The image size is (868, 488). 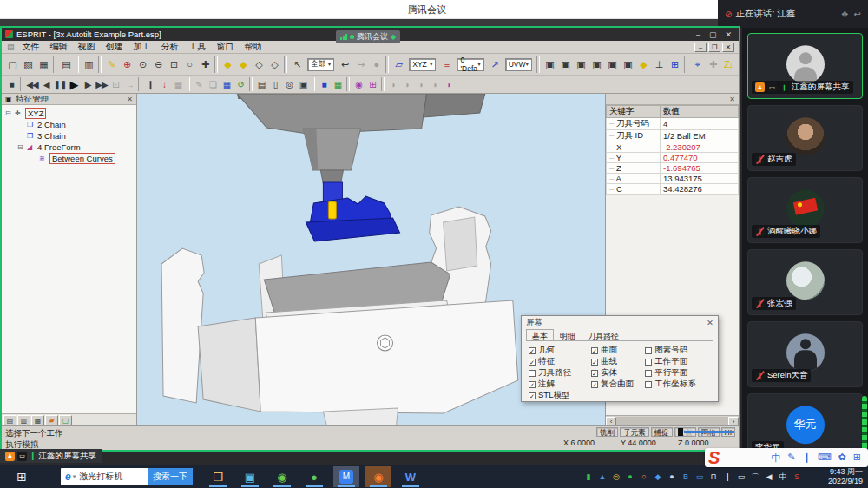 What do you see at coordinates (659, 64) in the screenshot?
I see `axis-align-button: ⊥` at bounding box center [659, 64].